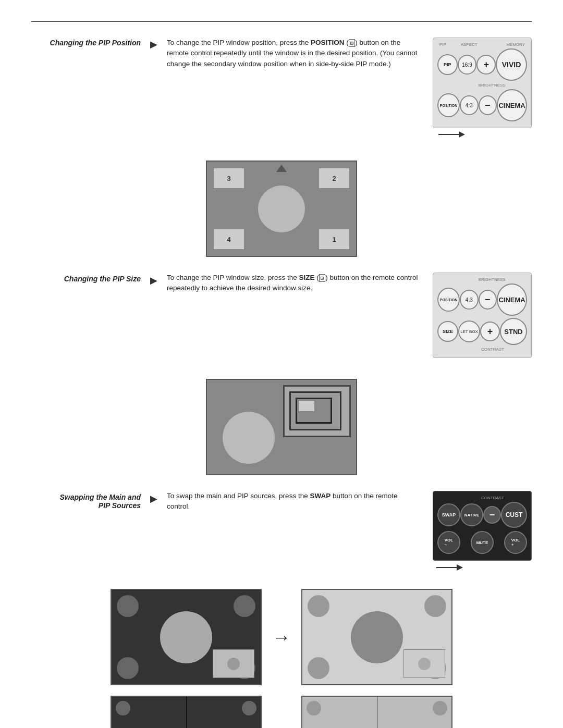 Image resolution: width=563 pixels, height=728 pixels. I want to click on sbs-right-a, so click(416, 712).